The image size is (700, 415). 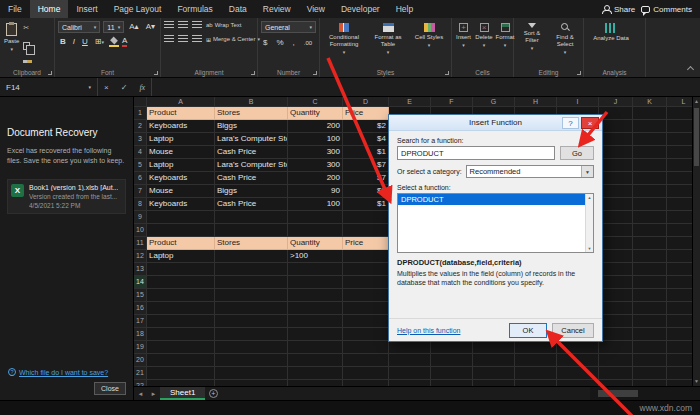 What do you see at coordinates (579, 73) in the screenshot?
I see `editing-dialog-launcher` at bounding box center [579, 73].